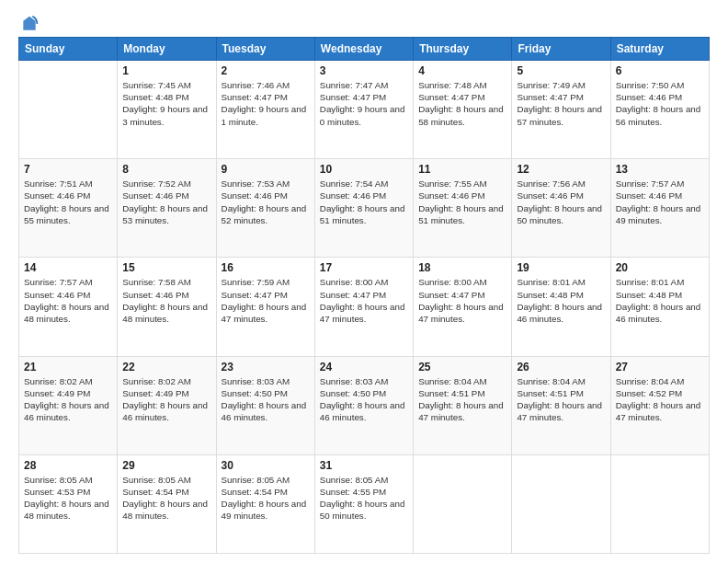 The width and height of the screenshot is (728, 563). I want to click on day-info: Sunrise: 8:05 AM Sunset: 4:54 PM Dayligh…, so click(266, 499).